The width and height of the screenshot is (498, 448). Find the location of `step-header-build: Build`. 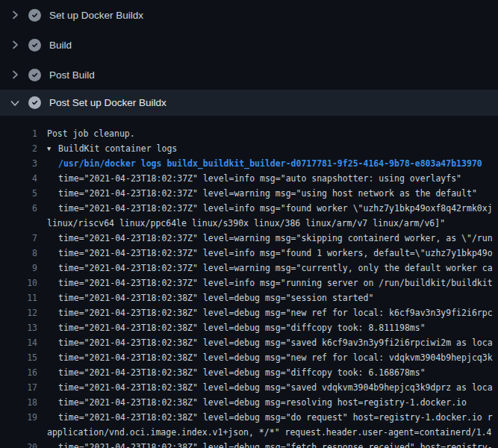

step-header-build: Build is located at coordinates (249, 45).